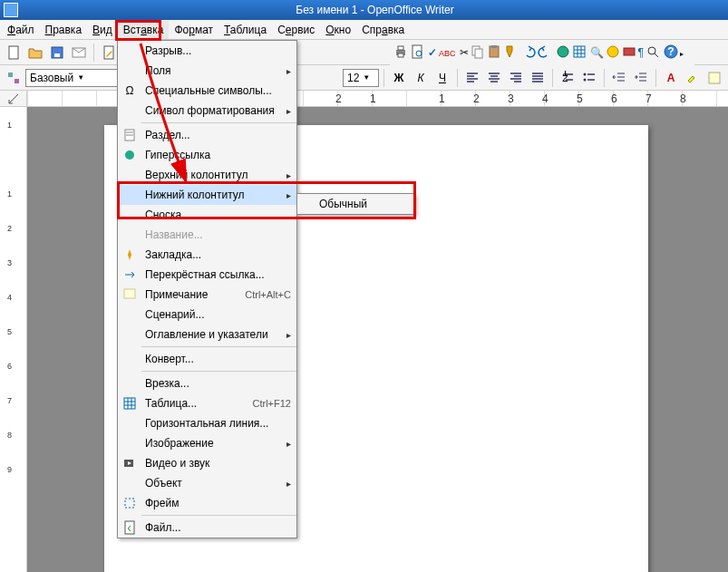  What do you see at coordinates (78, 78) in the screenshot?
I see `paragraph-style-combo: Базовый▼` at bounding box center [78, 78].